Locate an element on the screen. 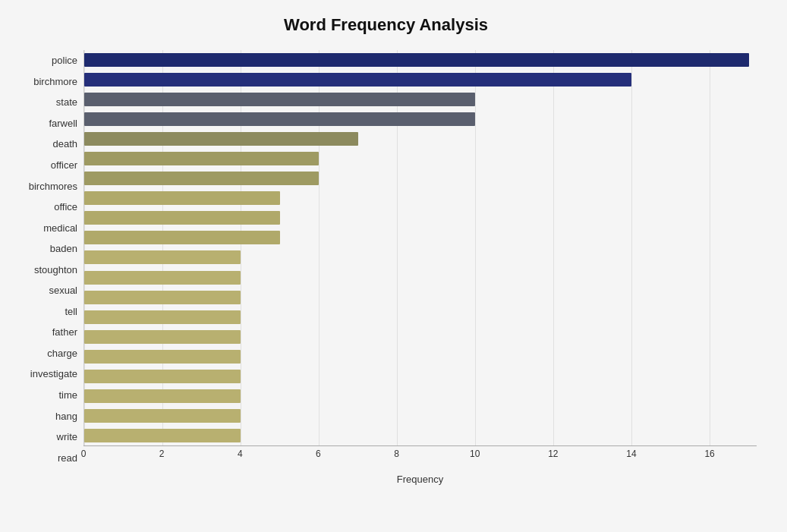 Image resolution: width=787 pixels, height=532 pixels. y-label: farwell is located at coordinates (46, 123).